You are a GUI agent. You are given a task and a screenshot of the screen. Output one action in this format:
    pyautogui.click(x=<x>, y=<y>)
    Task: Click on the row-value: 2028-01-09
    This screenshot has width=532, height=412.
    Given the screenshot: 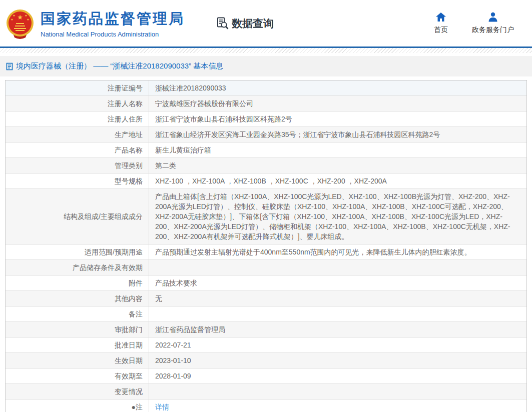 What is the action you would take?
    pyautogui.click(x=338, y=376)
    